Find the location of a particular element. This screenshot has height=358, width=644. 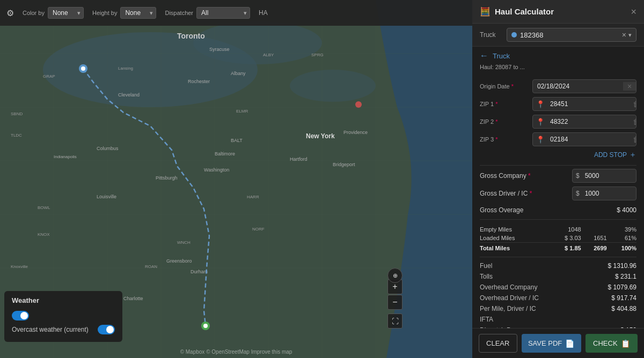

zip1-delete-button: 🗑 is located at coordinates (634, 104).